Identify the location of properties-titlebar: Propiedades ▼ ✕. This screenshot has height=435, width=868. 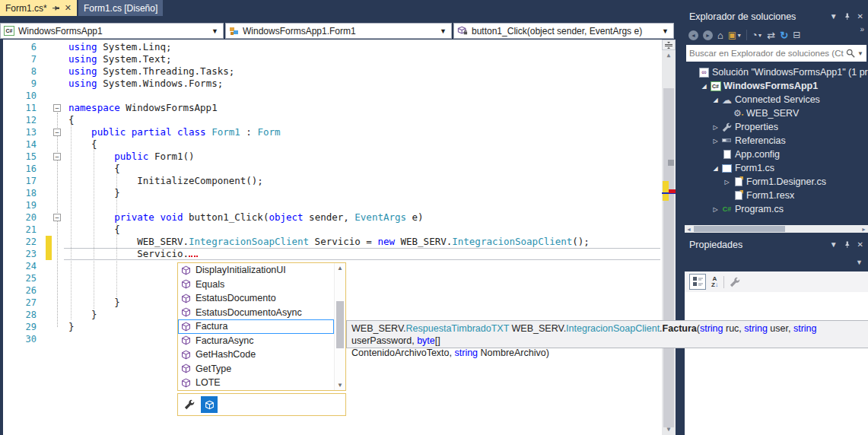
(776, 245).